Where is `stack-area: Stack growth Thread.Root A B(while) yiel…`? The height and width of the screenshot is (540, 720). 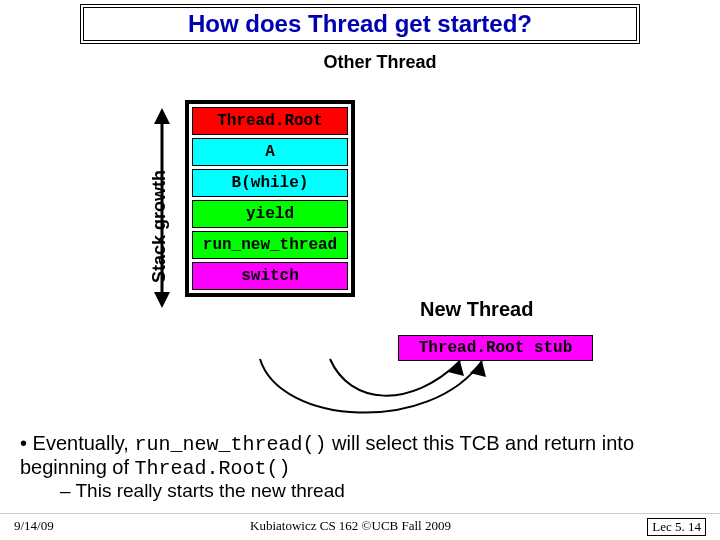
stack-area: Stack growth Thread.Root A B(while) yiel… is located at coordinates (270, 198).